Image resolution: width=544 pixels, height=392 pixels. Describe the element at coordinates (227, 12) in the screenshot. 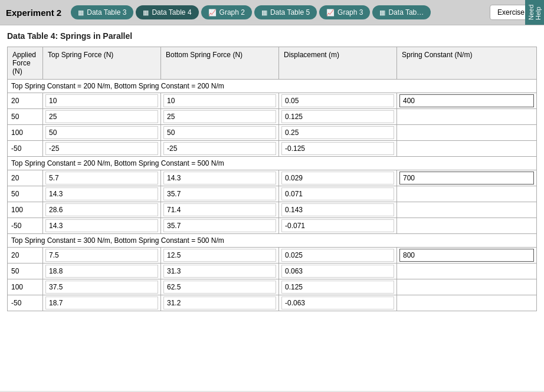

I see `tab-graph-2: 📈 Graph 2` at that location.